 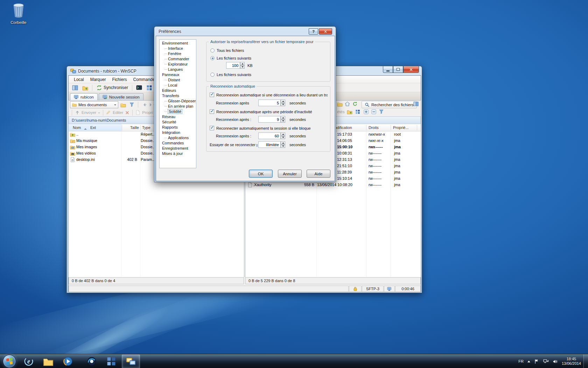 What do you see at coordinates (178, 64) in the screenshot?
I see `tree-item-explorateur: Explorateur` at bounding box center [178, 64].